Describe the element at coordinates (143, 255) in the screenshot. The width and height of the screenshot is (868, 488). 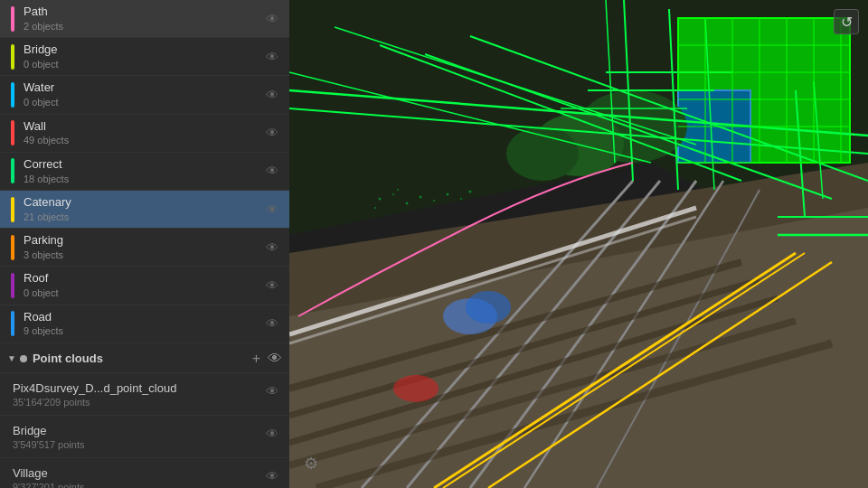
I see `layer-count: 3 objects` at that location.